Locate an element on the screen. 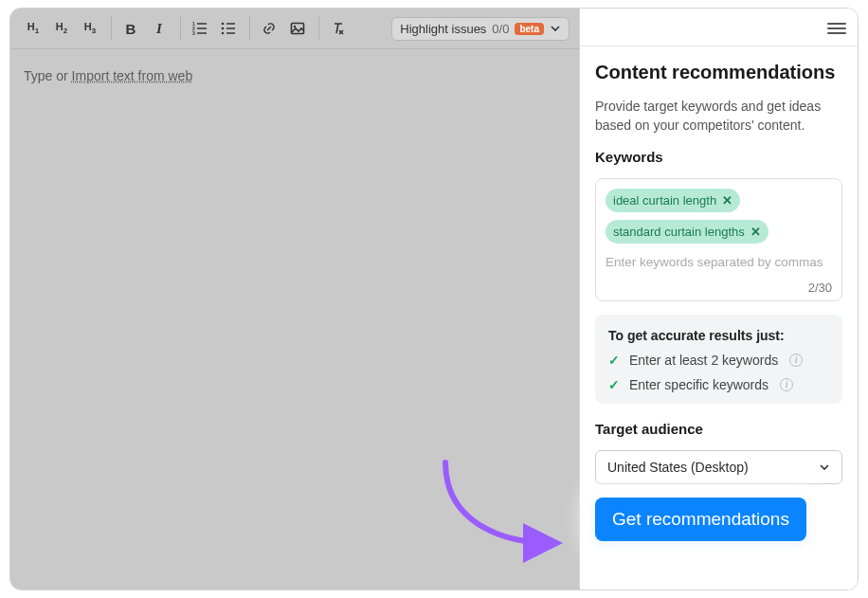 The image size is (868, 598). tip-row: ✓ Enter at least 2 keywords i is located at coordinates (718, 360).